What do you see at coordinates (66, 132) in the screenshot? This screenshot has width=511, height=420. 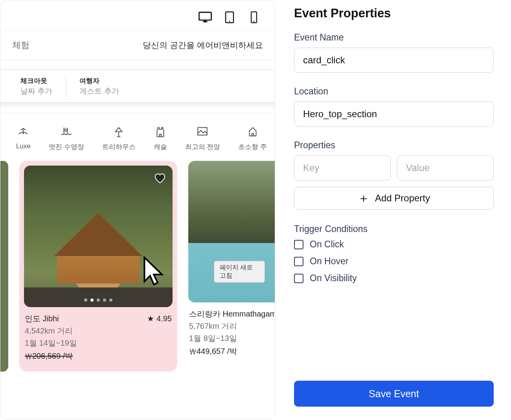 I see `pool-icon` at bounding box center [66, 132].